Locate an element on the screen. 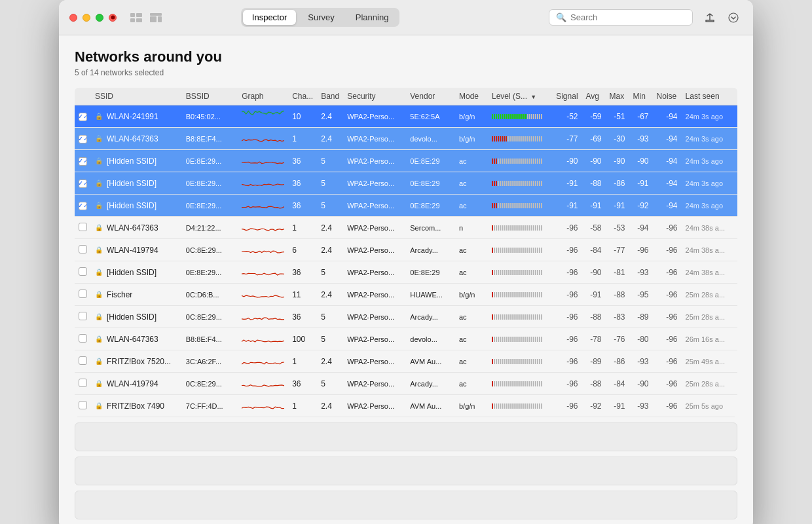 The height and width of the screenshot is (524, 812). col-security: Security is located at coordinates (375, 97).